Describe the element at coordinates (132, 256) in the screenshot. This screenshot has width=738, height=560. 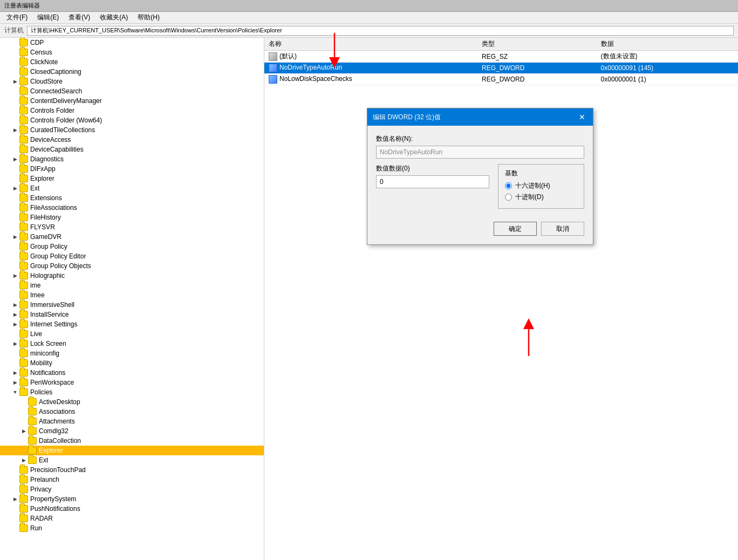
I see `tree-item-grouppolicyeditor: Group Policy Editor` at that location.